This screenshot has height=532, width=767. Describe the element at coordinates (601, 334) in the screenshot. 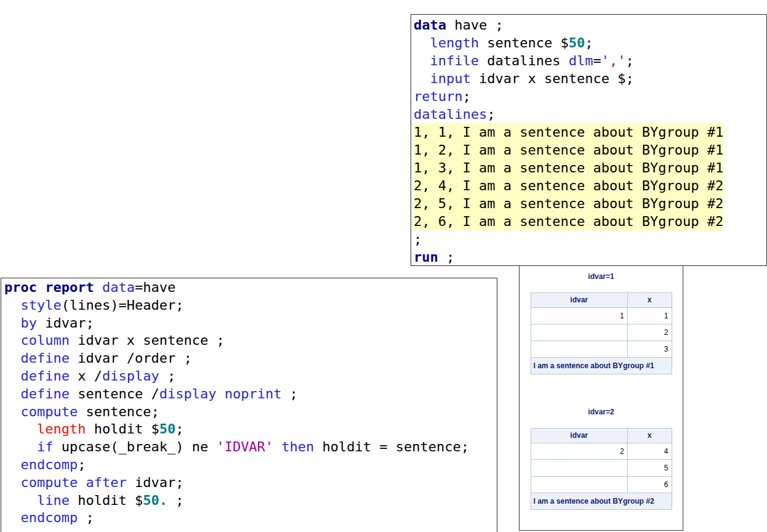

I see `report-table: idvarx1123I am a sentence about BYgroup …` at that location.